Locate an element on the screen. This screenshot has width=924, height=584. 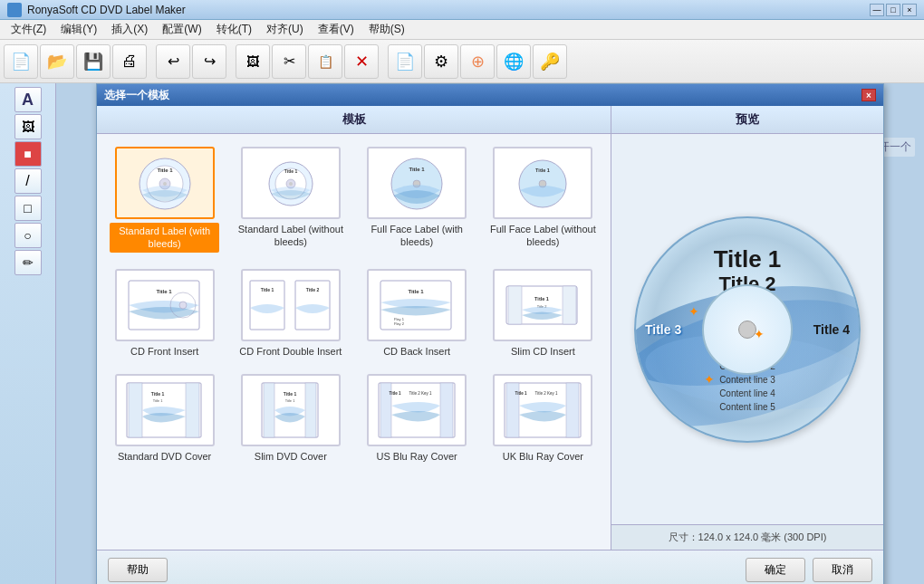
left-toolbar: A 🖼 ■ / □ ○ ✏ is located at coordinates (28, 333).